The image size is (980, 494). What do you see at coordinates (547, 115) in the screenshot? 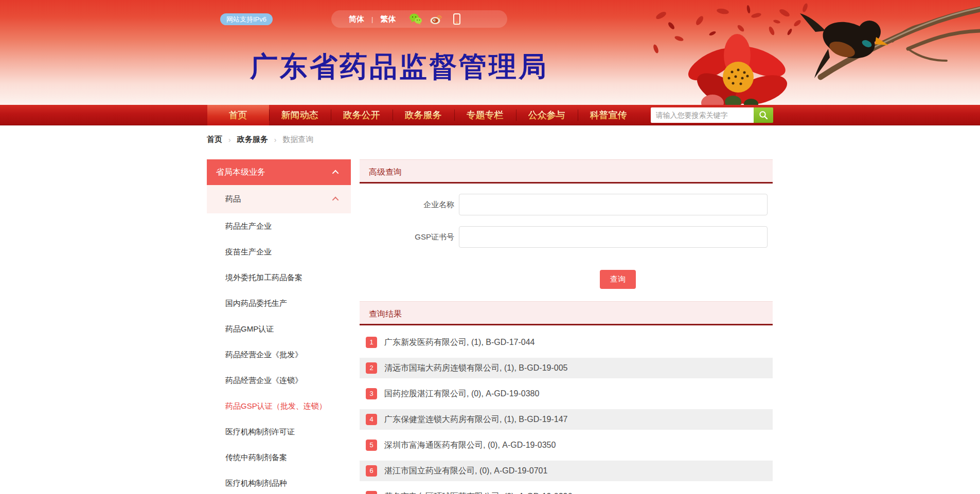
I see `nav-item: 公众参与` at bounding box center [547, 115].